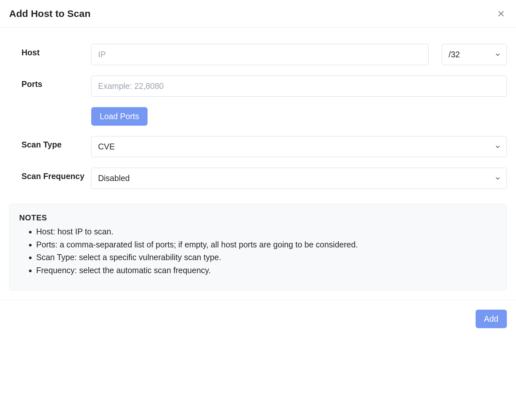 The width and height of the screenshot is (516, 420). What do you see at coordinates (299, 178) in the screenshot?
I see `scan-frequency-select-wrap: Disabled` at bounding box center [299, 178].